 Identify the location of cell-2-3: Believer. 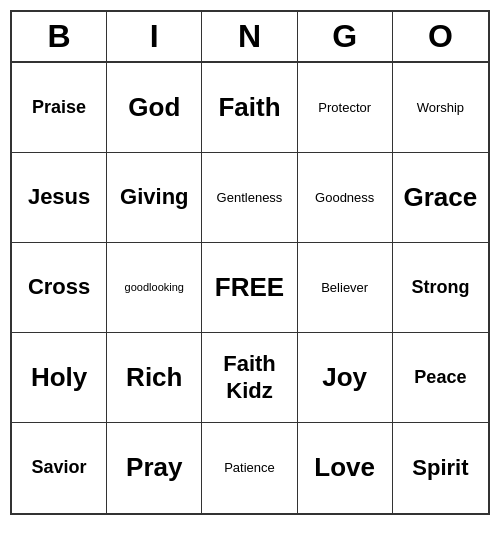
(346, 288).